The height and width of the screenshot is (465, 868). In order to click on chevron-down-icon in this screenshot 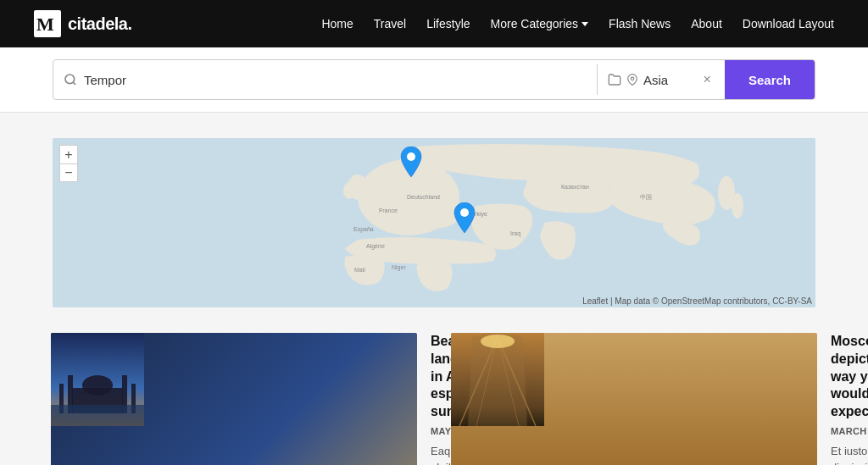, I will do `click(585, 24)`.